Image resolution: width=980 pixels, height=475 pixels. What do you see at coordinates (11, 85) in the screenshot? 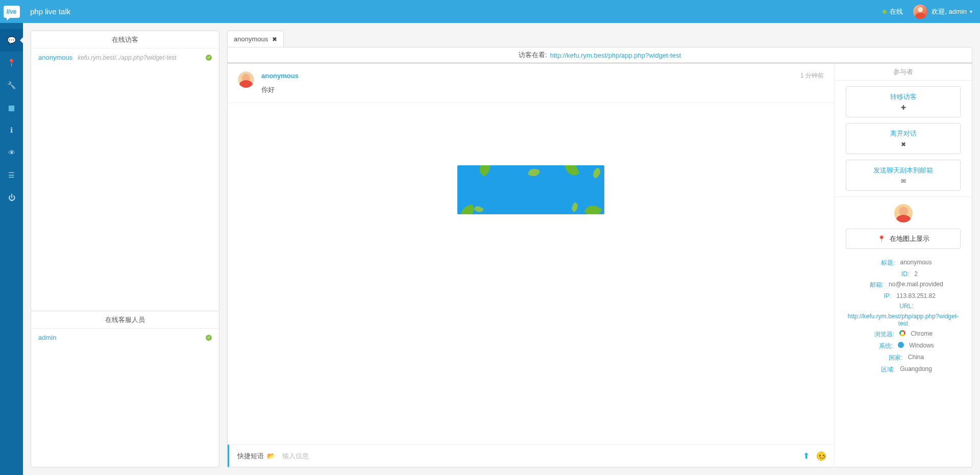
I see `wrench-icon: 🔧` at bounding box center [11, 85].